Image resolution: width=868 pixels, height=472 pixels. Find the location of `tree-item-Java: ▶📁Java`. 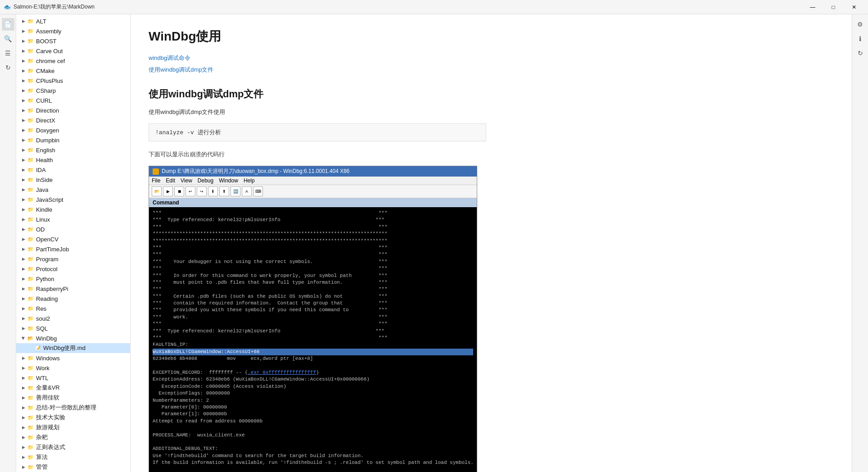

tree-item-Java: ▶📁Java is located at coordinates (73, 190).